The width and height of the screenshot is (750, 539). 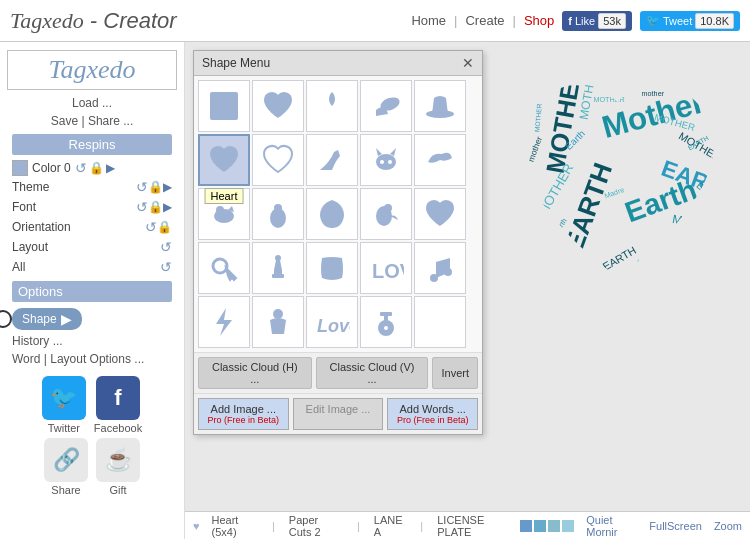 I want to click on shape-cell-heels, so click(x=386, y=106).